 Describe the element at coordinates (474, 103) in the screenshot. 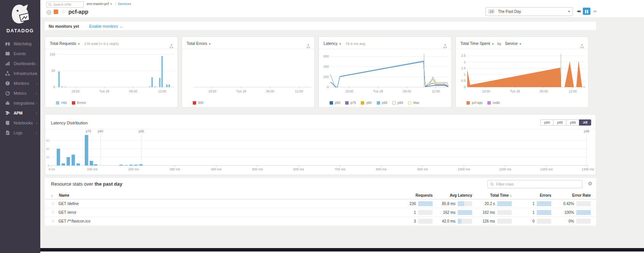

I see `legend-item: pcf-app` at that location.